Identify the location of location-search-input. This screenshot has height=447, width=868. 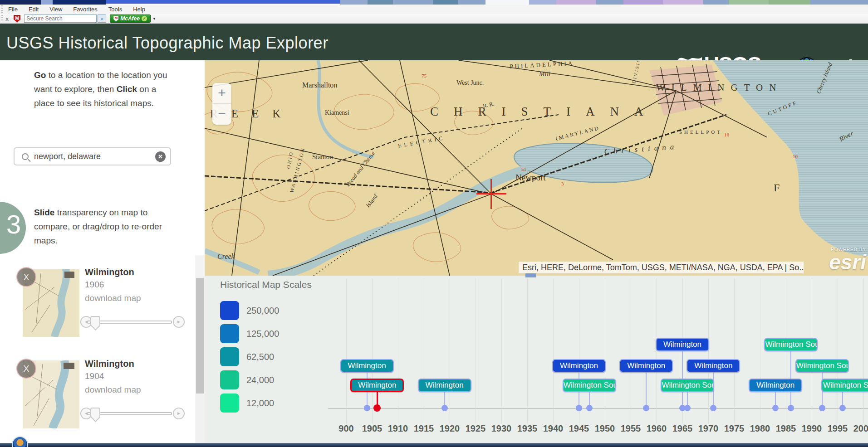
(94, 157).